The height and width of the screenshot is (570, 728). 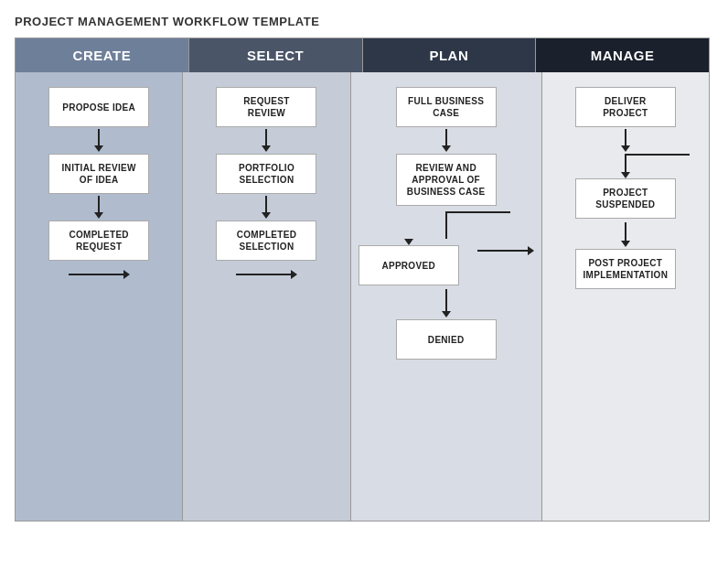 I want to click on completed-selection-box: COMPLETED SELECTION, so click(x=266, y=241).